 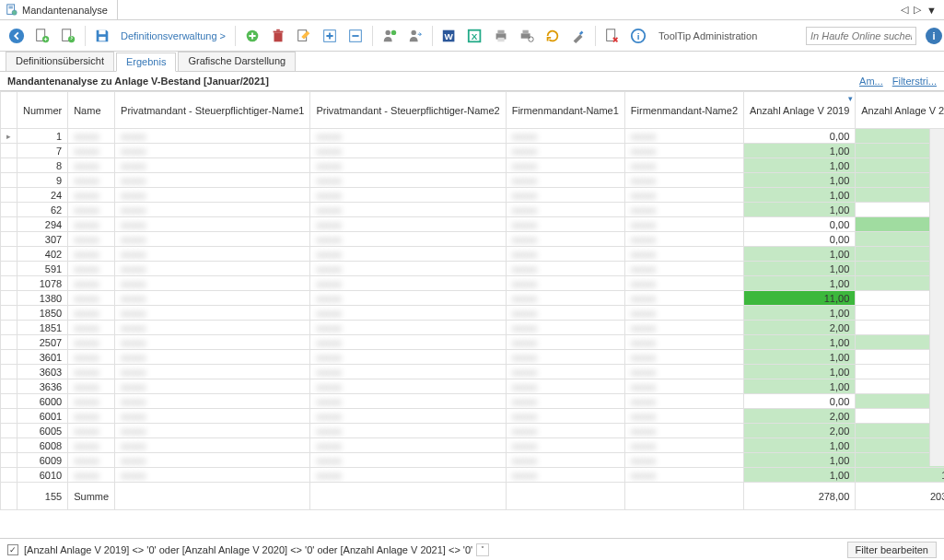 What do you see at coordinates (917, 9) in the screenshot?
I see `nav-next-icon: ▷` at bounding box center [917, 9].